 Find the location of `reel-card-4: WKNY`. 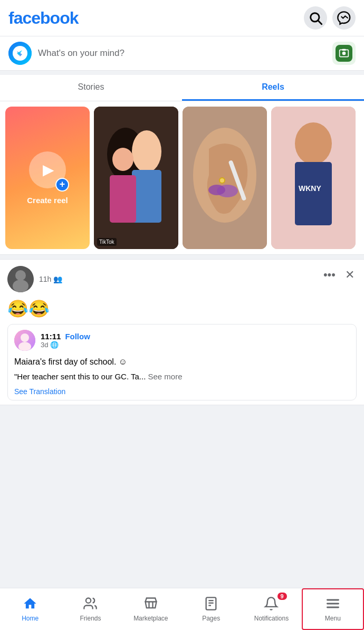

reel-card-4: WKNY is located at coordinates (313, 178).